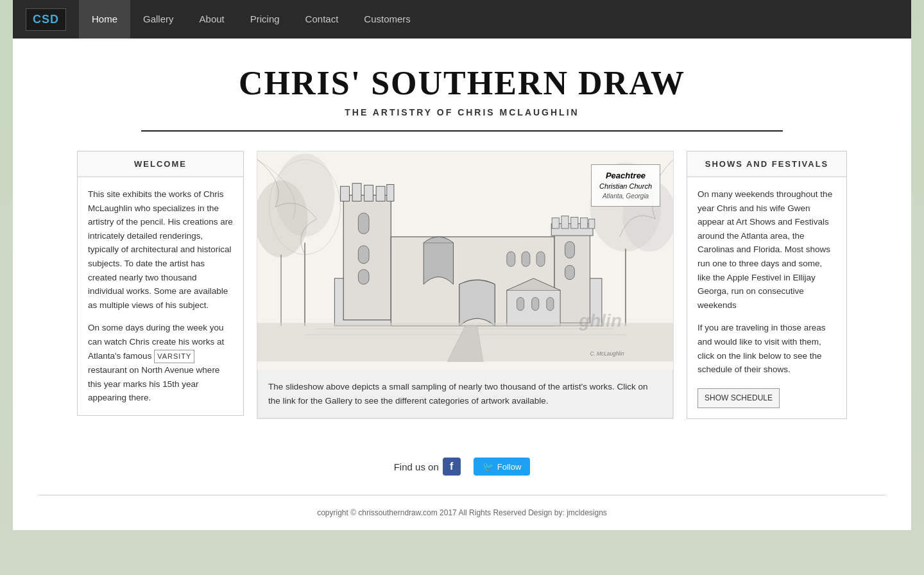 The image size is (924, 575). What do you see at coordinates (154, 384) in the screenshot?
I see `welcome-p2-part2: restaurant on North Avenue where this ye…` at bounding box center [154, 384].